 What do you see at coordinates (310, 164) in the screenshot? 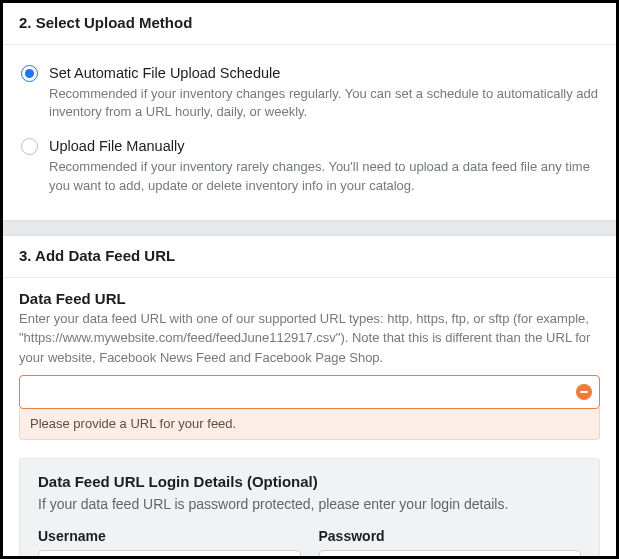
I see `radio-option-manual: Upload File Manually Recommended if your…` at bounding box center [310, 164].